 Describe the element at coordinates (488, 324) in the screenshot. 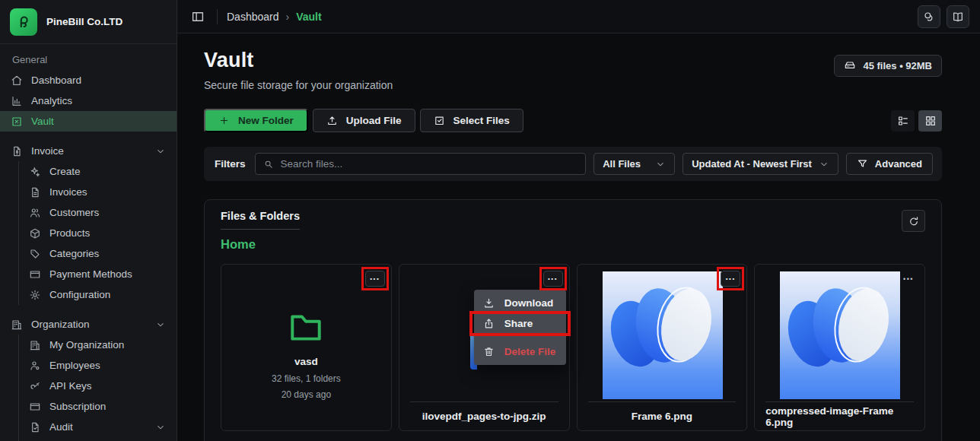

I see `share-icon` at that location.